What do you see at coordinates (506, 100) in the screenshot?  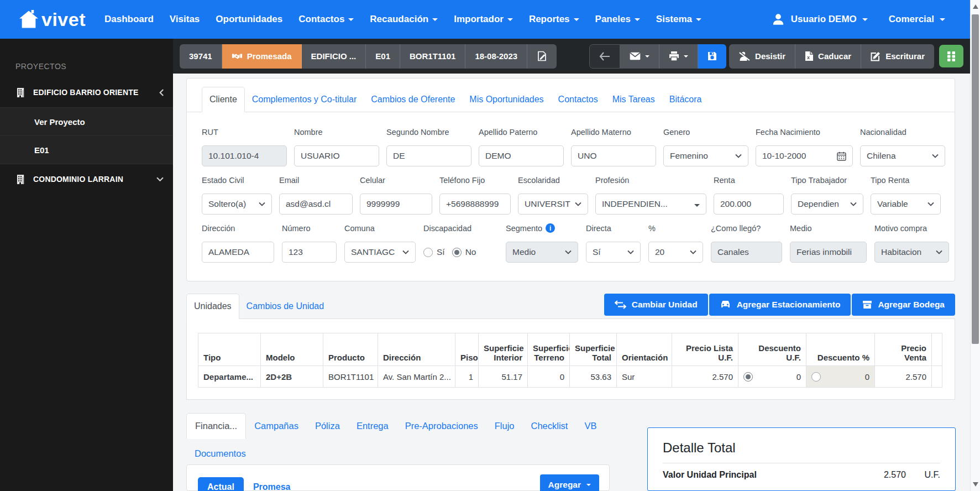 I see `tab-mis-oportunidades: Mis Oportunidades` at bounding box center [506, 100].